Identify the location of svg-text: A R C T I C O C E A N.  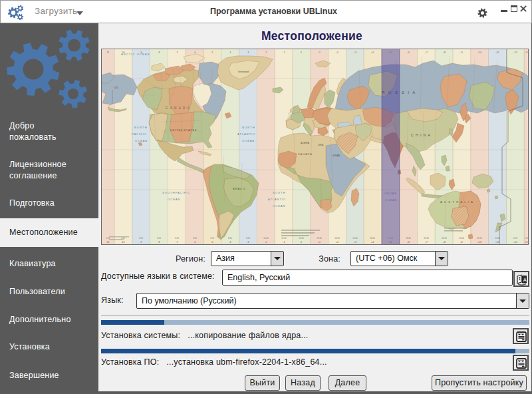
(136, 55).